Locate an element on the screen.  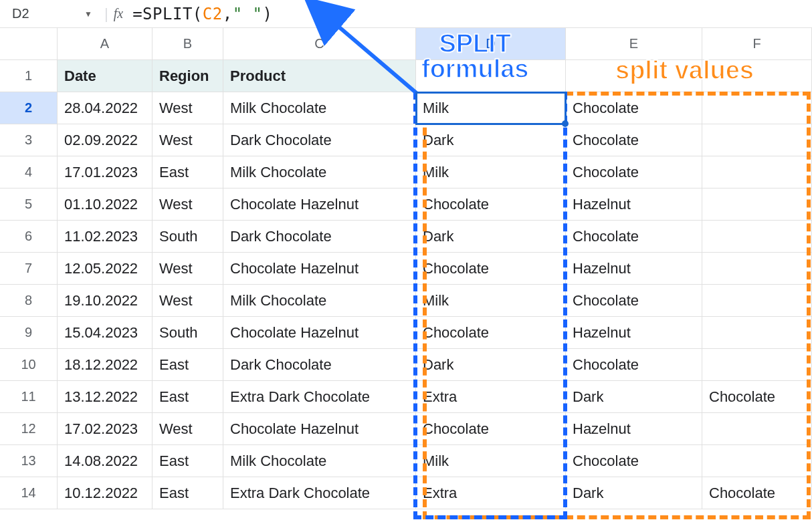
cell-C10: Dark Chocolate is located at coordinates (320, 365).